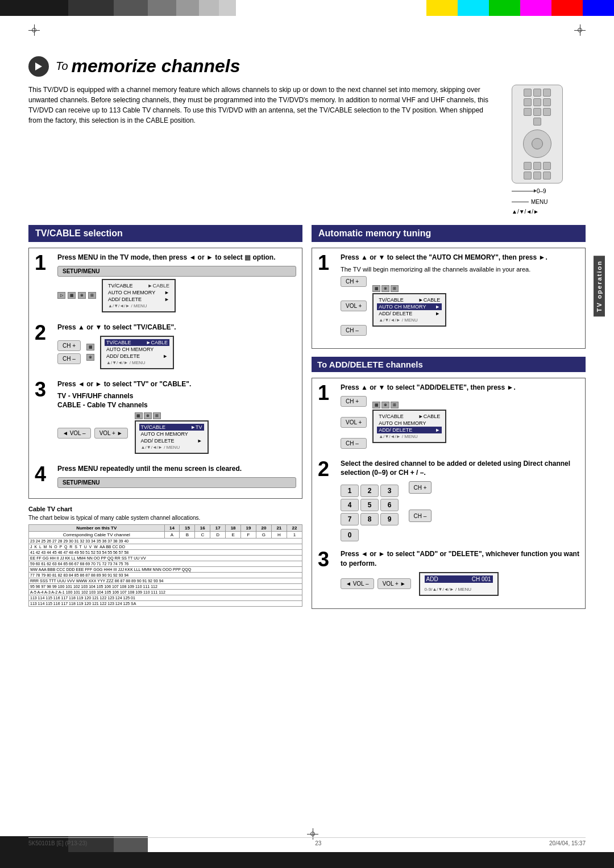  Describe the element at coordinates (420, 516) in the screenshot. I see `ch-down-btn: CH –` at that location.